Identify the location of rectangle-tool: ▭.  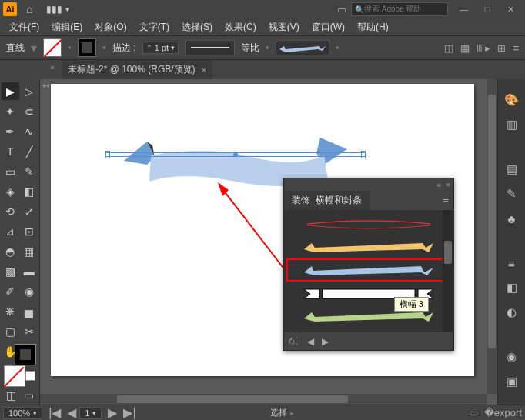
(11, 171).